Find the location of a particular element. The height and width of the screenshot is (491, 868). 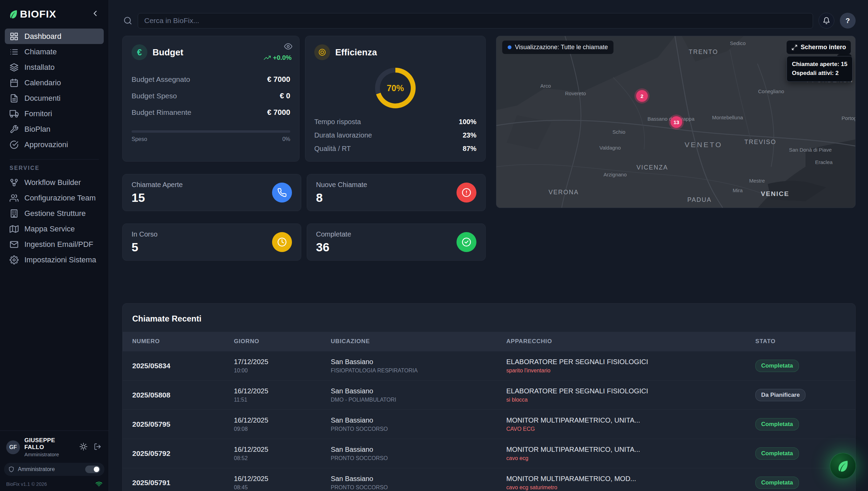

sidebar-item-label: Mappa Service is located at coordinates (49, 229).